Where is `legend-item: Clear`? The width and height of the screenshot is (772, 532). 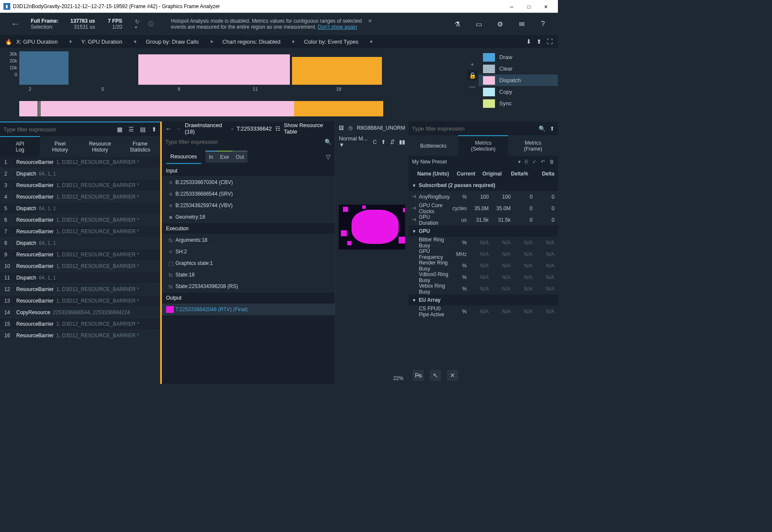 legend-item: Clear is located at coordinates (518, 68).